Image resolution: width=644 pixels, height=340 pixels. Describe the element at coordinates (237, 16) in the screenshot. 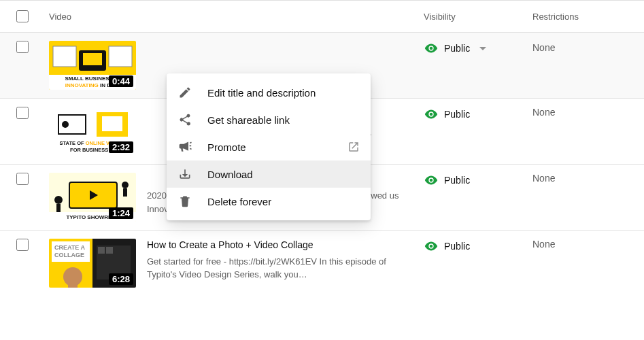

I see `column-header-video: Video` at that location.